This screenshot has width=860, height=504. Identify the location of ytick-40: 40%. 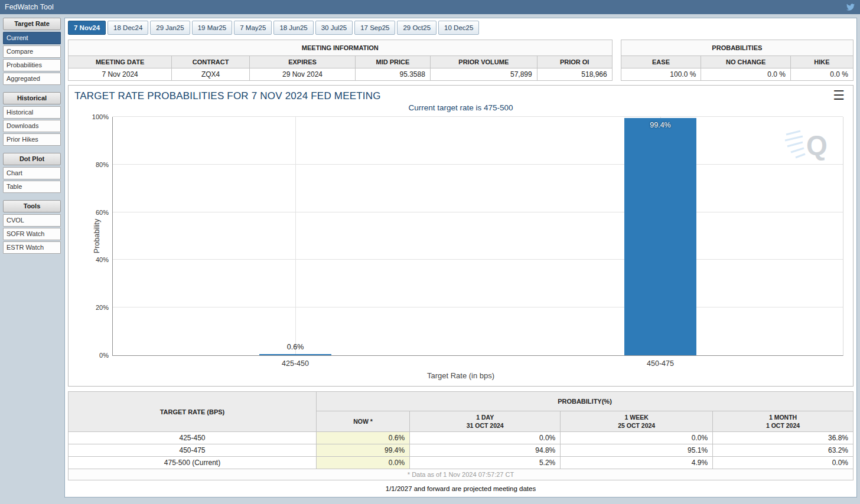
(102, 260).